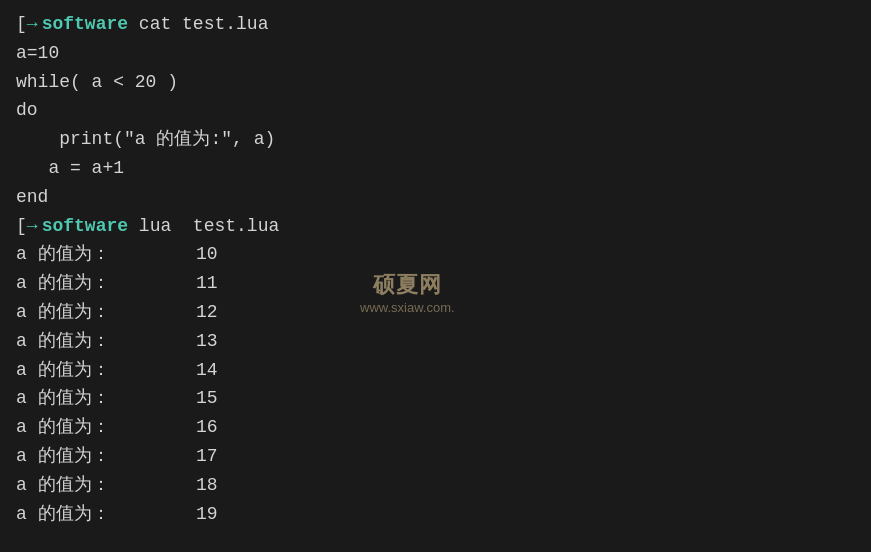 The height and width of the screenshot is (552, 871). Describe the element at coordinates (436, 140) in the screenshot. I see `code-line-4: print("a 的值为:", a)` at that location.